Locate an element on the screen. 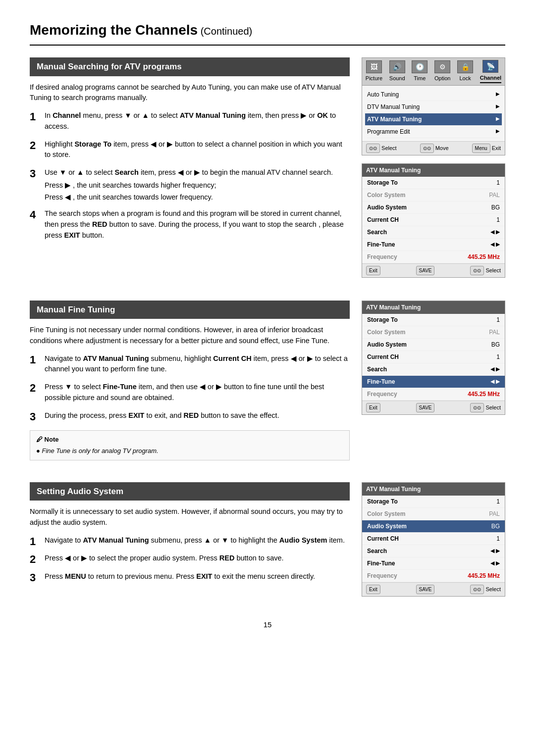 The height and width of the screenshot is (756, 535). atv-box-1-header: ATV Manual Tuning is located at coordinates (433, 170).